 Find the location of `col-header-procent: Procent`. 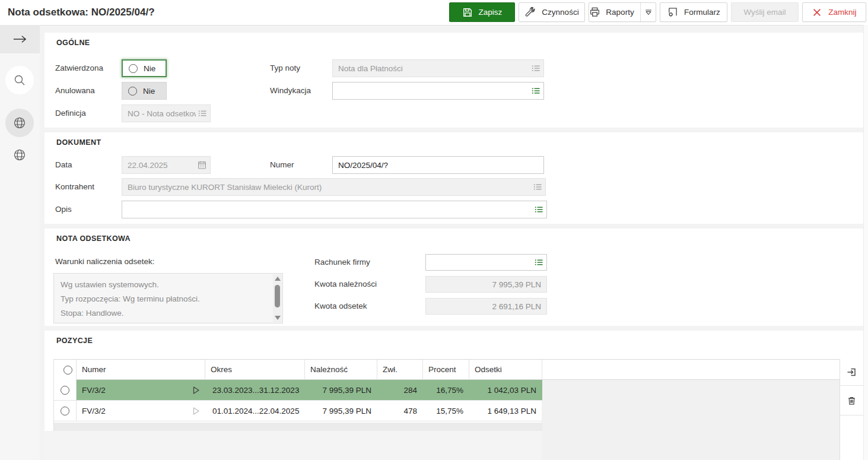

col-header-procent: Procent is located at coordinates (446, 370).